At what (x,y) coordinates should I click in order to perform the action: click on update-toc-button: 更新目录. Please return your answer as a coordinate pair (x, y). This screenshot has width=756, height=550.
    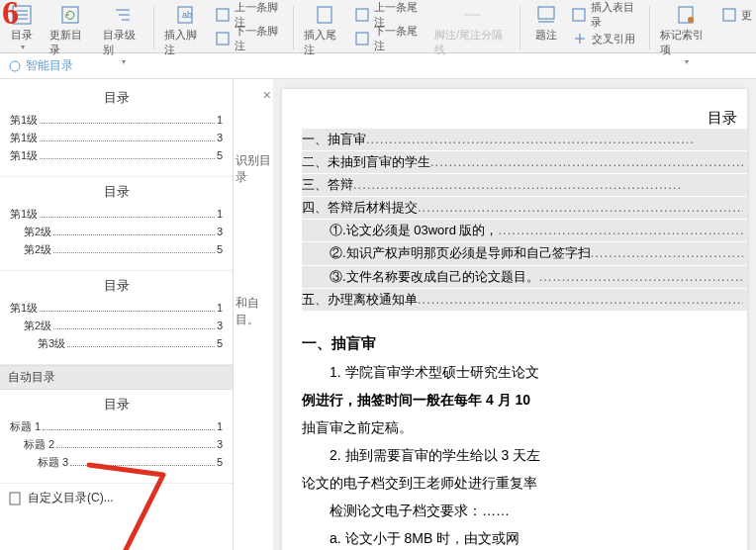
    Looking at the image, I should click on (70, 27).